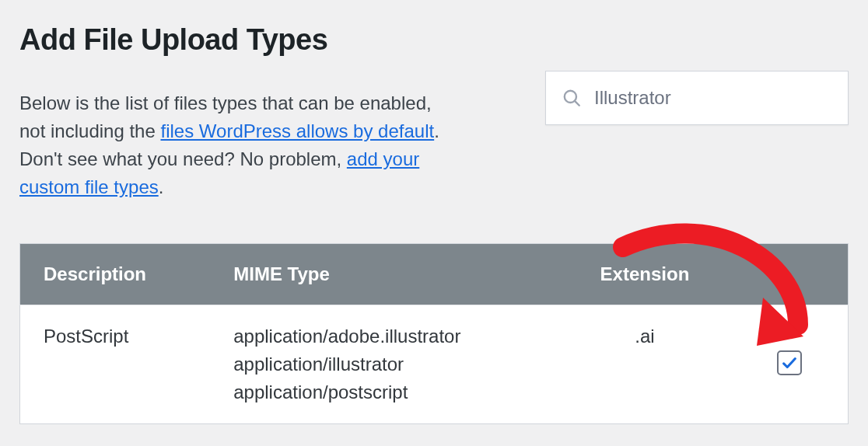  Describe the element at coordinates (789, 363) in the screenshot. I see `enable-checkbox` at that location.